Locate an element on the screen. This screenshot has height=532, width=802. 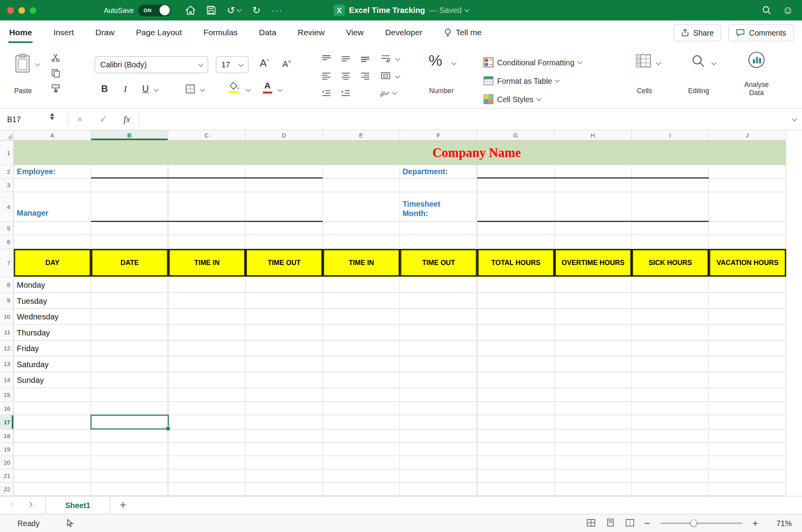
row-header-8: 8 is located at coordinates (7, 285).